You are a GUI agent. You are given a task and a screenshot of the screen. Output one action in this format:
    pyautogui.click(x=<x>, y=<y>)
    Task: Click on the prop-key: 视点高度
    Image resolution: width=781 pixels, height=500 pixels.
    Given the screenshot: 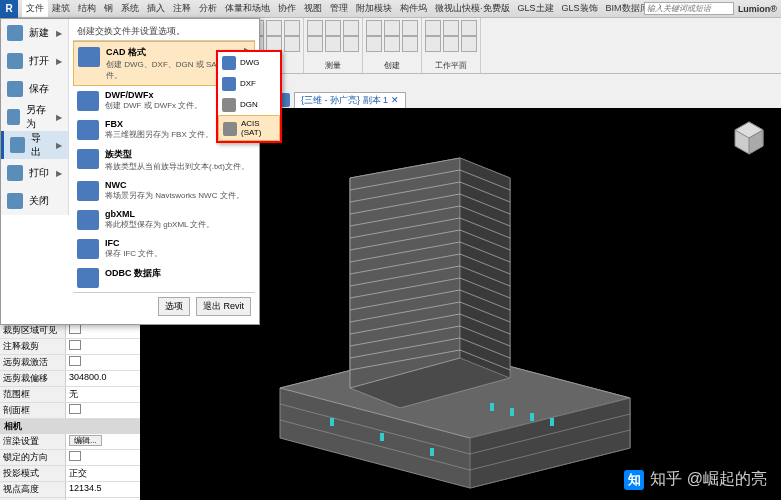 What is the action you would take?
    pyautogui.click(x=33, y=490)
    